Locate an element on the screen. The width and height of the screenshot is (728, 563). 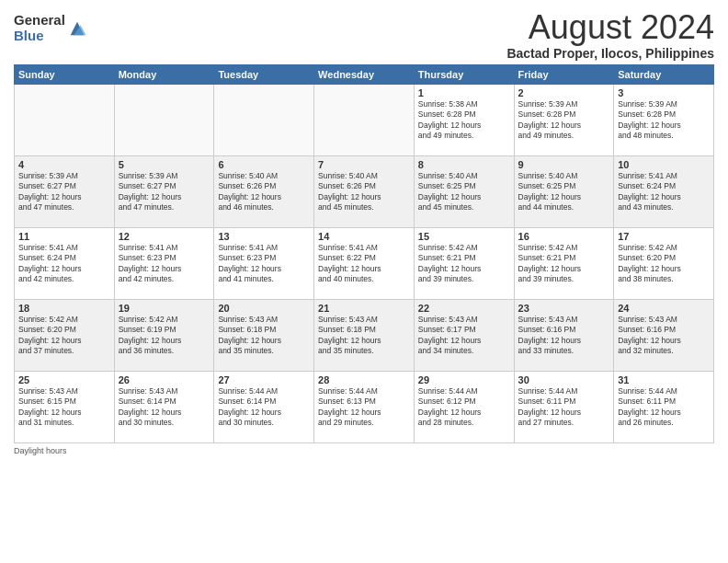
table-row: 31Sunrise: 5:44 AM Sunset: 6:11 PM Dayli… is located at coordinates (664, 407).